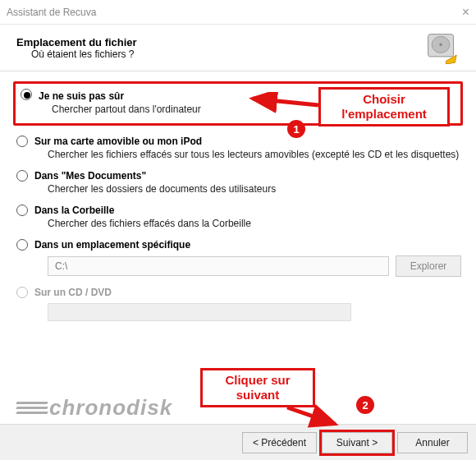 Image resolution: width=476 pixels, height=460 pixels. I want to click on option-label: Sur ma carte amovible ou mon iPod, so click(248, 141).